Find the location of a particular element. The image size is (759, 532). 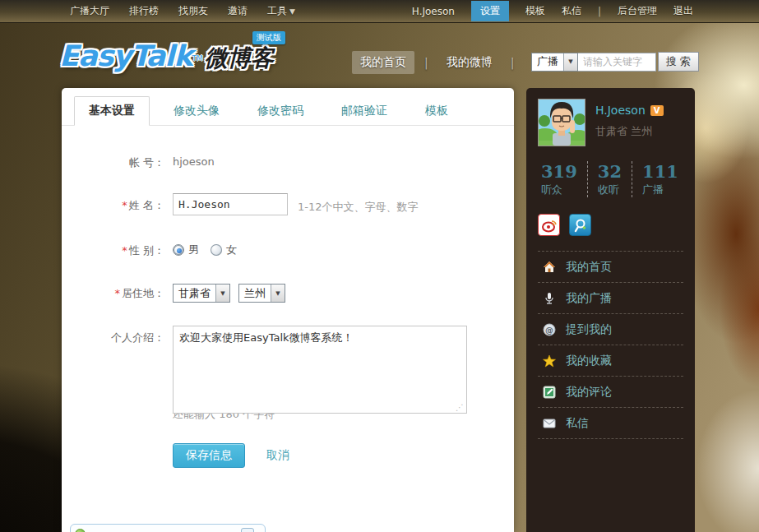

sidebar-item-favorites: 我的收藏 is located at coordinates (610, 361).